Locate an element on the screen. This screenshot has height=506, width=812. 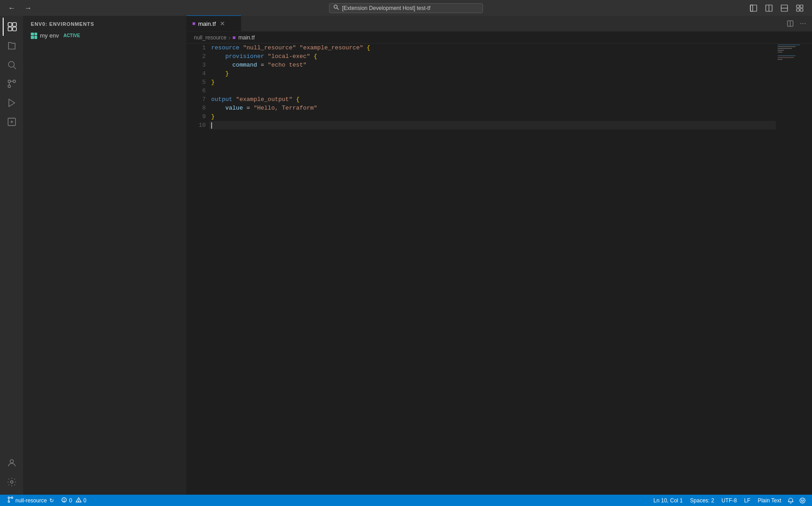
env-item: my env ACTIVE is located at coordinates (105, 35).